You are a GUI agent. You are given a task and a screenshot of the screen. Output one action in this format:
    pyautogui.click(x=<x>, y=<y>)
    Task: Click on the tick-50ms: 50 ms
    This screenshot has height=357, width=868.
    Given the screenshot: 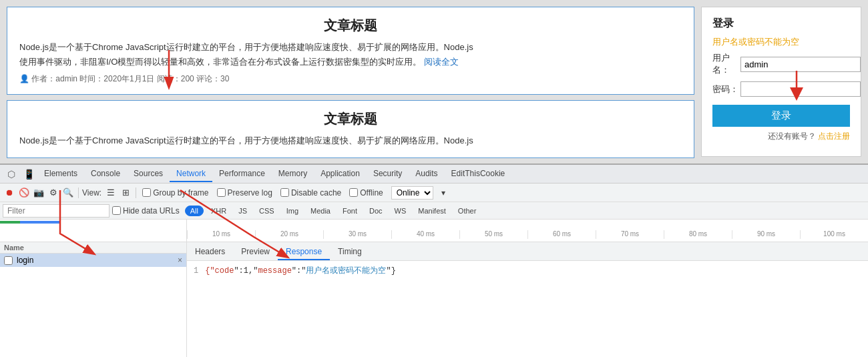 What is the action you would take?
    pyautogui.click(x=493, y=235)
    